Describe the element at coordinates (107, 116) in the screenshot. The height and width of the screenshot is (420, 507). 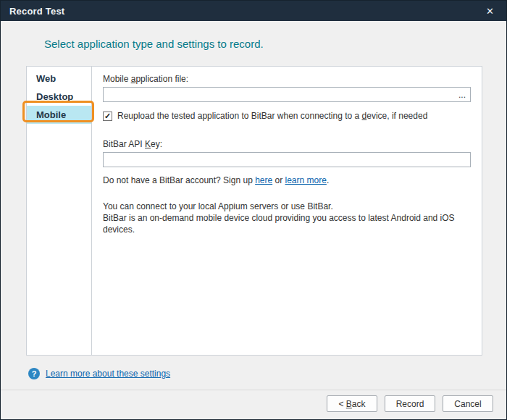
I see `check-mark-icon: ✓` at that location.